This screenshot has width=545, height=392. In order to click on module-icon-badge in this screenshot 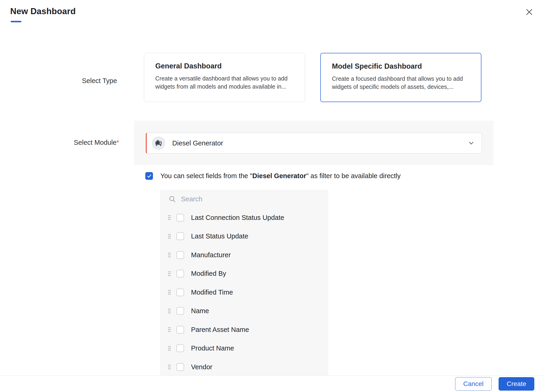, I will do `click(159, 143)`.